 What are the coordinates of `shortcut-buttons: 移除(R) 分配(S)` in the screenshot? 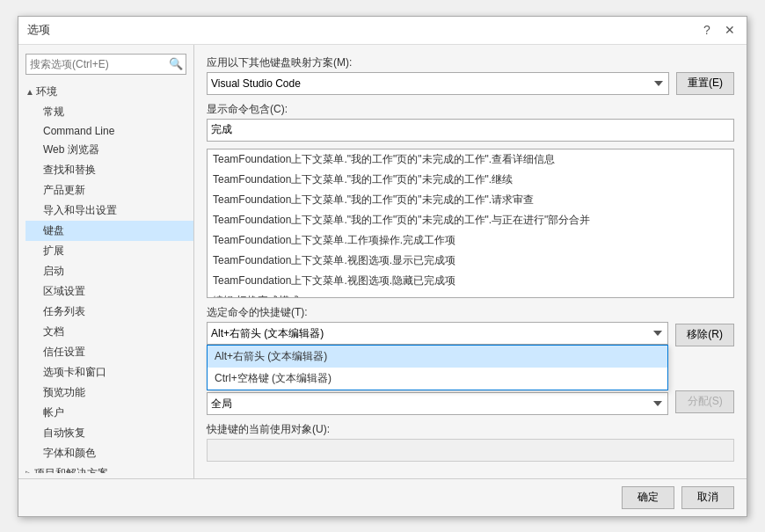 It's located at (705, 368).